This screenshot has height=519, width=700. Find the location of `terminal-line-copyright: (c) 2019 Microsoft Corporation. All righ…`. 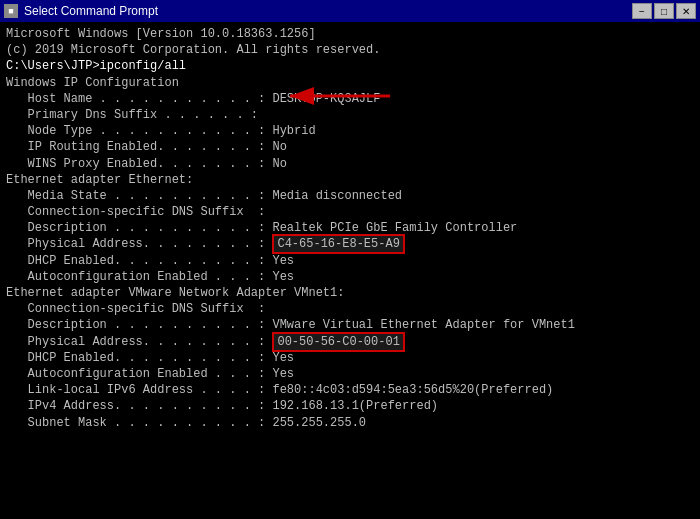

terminal-line-copyright: (c) 2019 Microsoft Corporation. All righ… is located at coordinates (350, 50).